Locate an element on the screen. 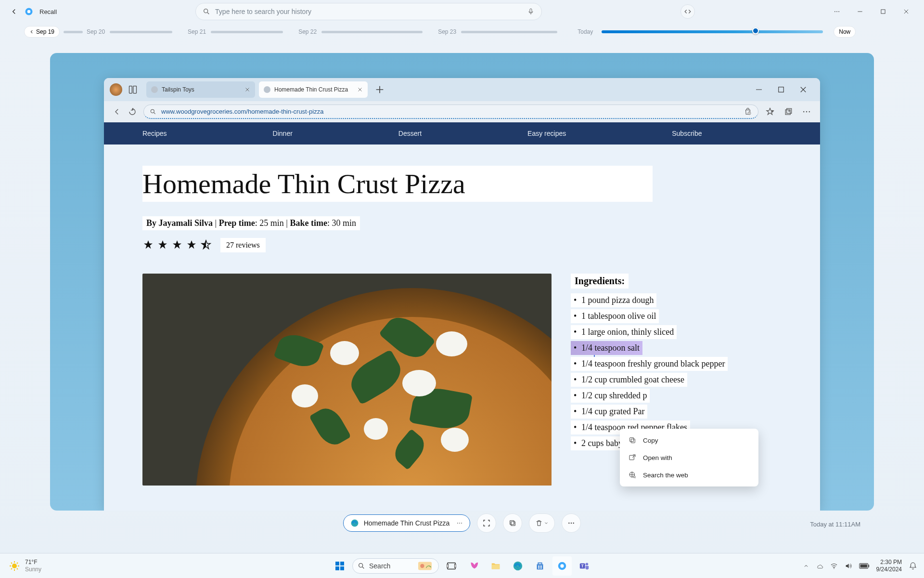 Image resolution: width=924 pixels, height=578 pixels. recipe-meta: By Jayamali Silva | Prep time: 25 min | … is located at coordinates (251, 223).